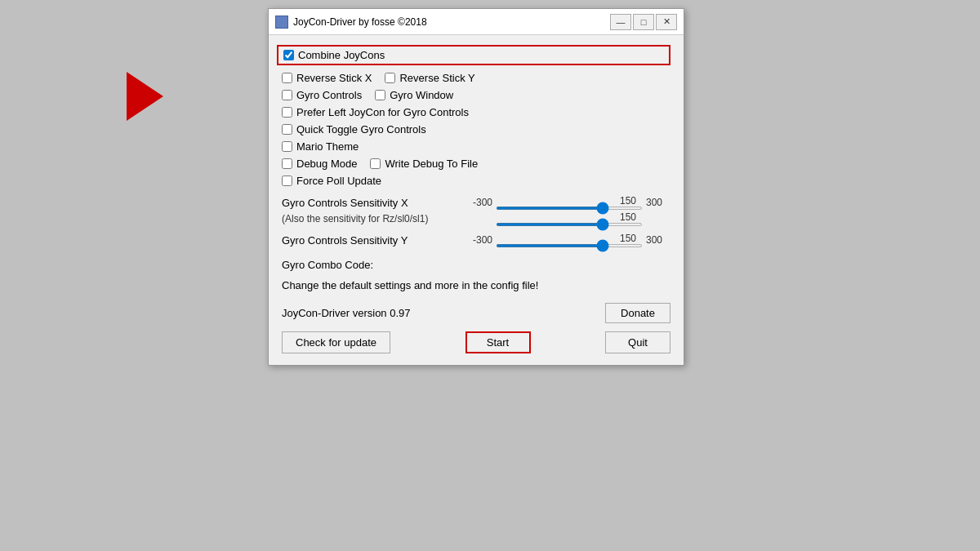 Image resolution: width=980 pixels, height=551 pixels. I want to click on app-icon, so click(282, 22).